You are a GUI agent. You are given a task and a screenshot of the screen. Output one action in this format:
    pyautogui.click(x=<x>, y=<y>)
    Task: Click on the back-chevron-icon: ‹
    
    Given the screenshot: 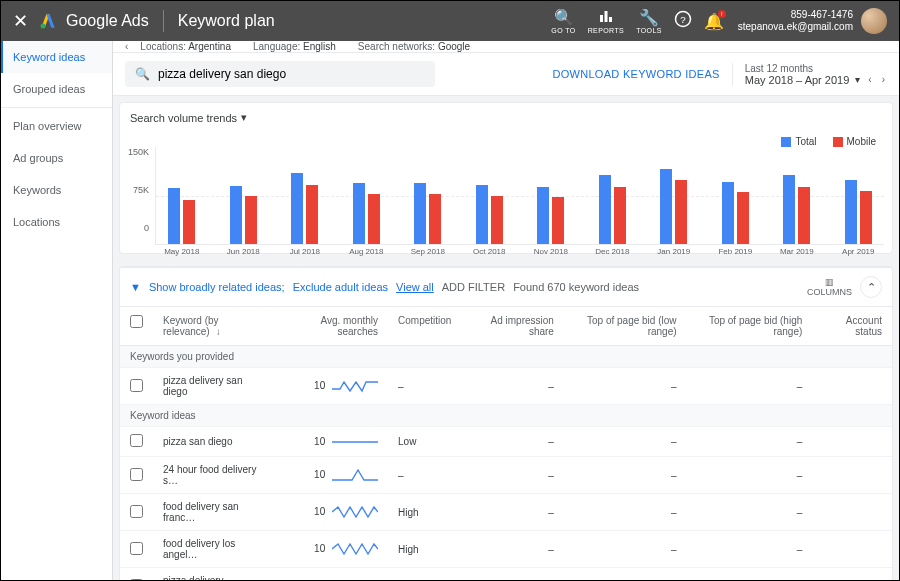 What is the action you would take?
    pyautogui.click(x=126, y=46)
    